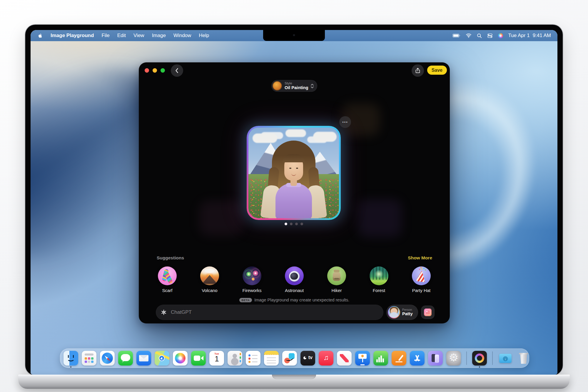 This screenshot has height=392, width=588. What do you see at coordinates (167, 280) in the screenshot?
I see `suggestion-scarf: Scarf` at bounding box center [167, 280].